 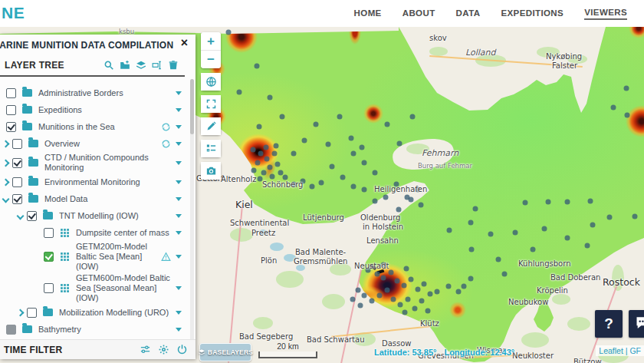 I want to click on layer-row: Administrative Borders, so click(x=95, y=93).